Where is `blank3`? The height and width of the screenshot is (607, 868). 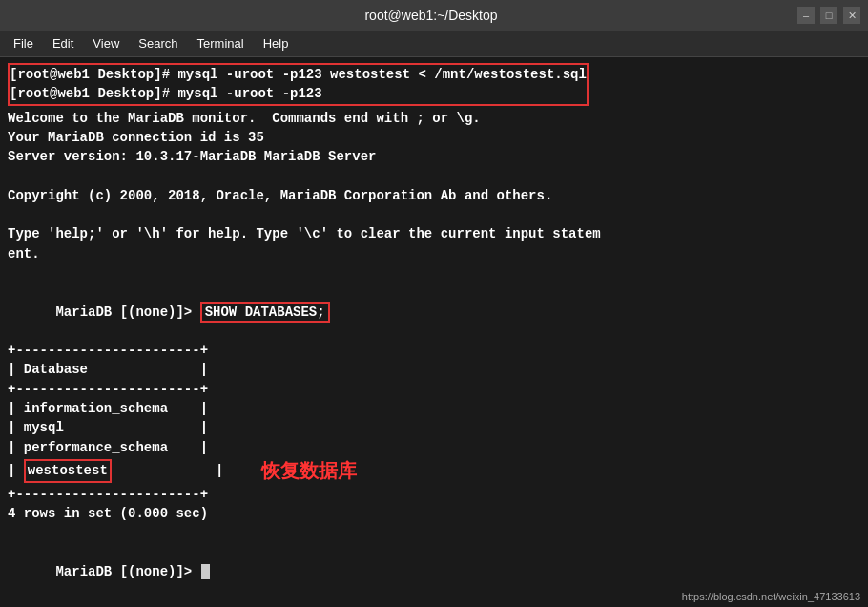
blank3 is located at coordinates (434, 273).